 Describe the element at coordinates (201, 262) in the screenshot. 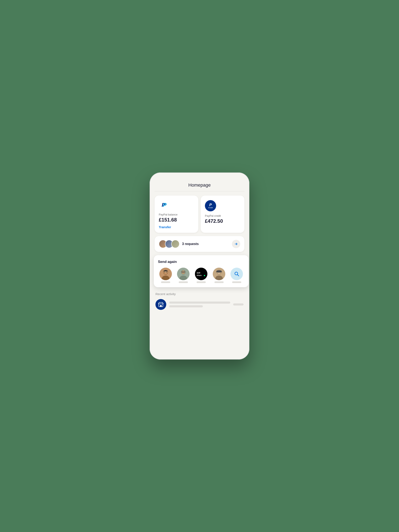

I see `send-again-title: Send again` at that location.